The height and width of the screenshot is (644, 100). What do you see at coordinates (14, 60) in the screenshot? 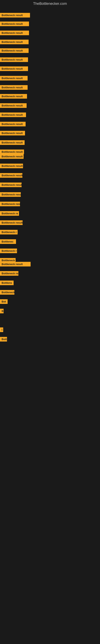
I see `bottleneck-label-6: Bottleneck result` at bounding box center [14, 60].